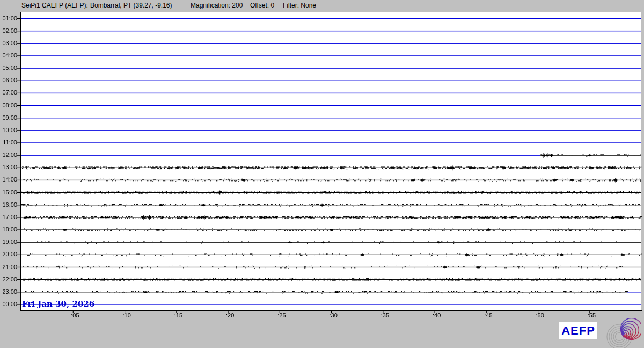 This screenshot has height=348, width=644. What do you see at coordinates (591, 315) in the screenshot?
I see `x-axis-label: :55` at bounding box center [591, 315].